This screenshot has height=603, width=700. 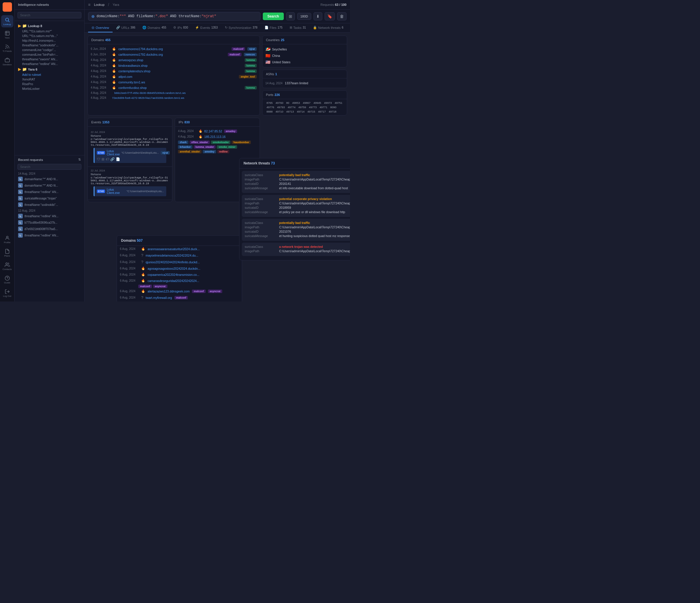 What do you see at coordinates (179, 281) in the screenshot?
I see `table-row: 6 Aug, 2024 🔥 camarasdeseguridad20242024…` at bounding box center [179, 281].